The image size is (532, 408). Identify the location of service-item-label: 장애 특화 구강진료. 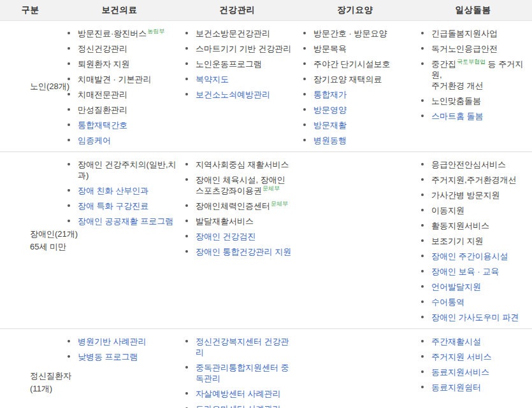
(113, 206).